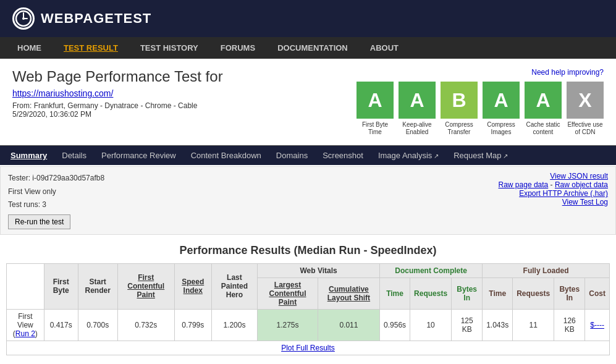  What do you see at coordinates (395, 293) in the screenshot?
I see `th-doc-time: Time` at bounding box center [395, 293].